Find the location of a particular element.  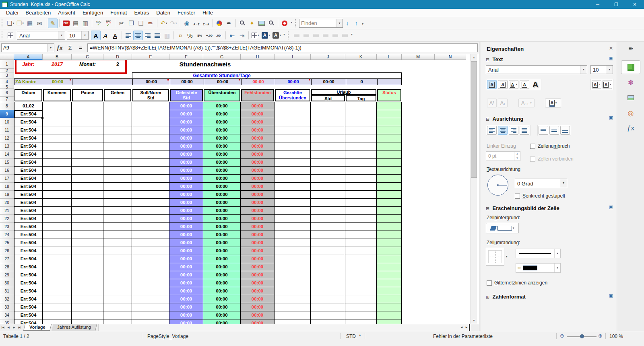

align-top-button is located at coordinates (543, 130).